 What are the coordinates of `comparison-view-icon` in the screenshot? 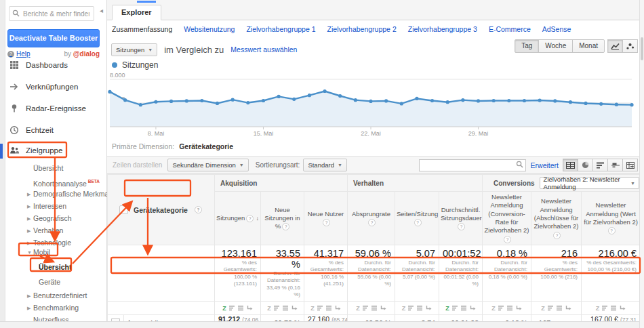 It's located at (616, 165).